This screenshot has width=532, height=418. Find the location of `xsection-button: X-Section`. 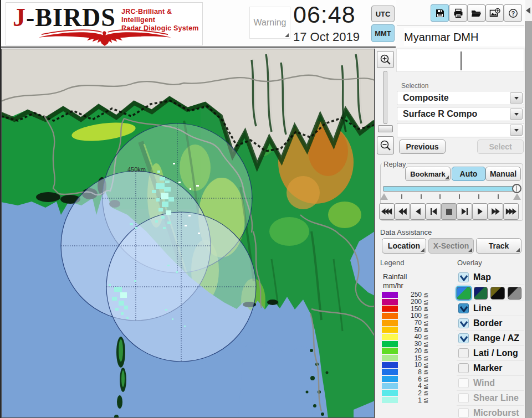

xsection-button: X-Section is located at coordinates (451, 246).